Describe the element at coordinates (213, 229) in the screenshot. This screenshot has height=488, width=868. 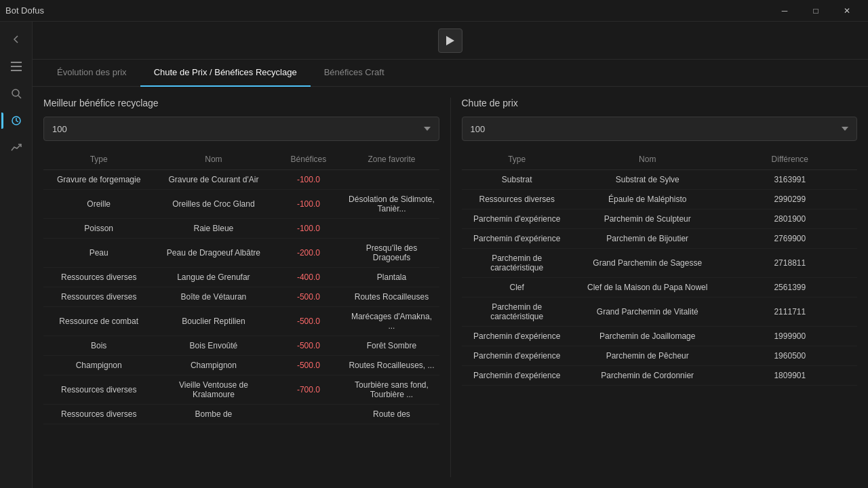
I see `cell-nom: Raie Bleue` at that location.